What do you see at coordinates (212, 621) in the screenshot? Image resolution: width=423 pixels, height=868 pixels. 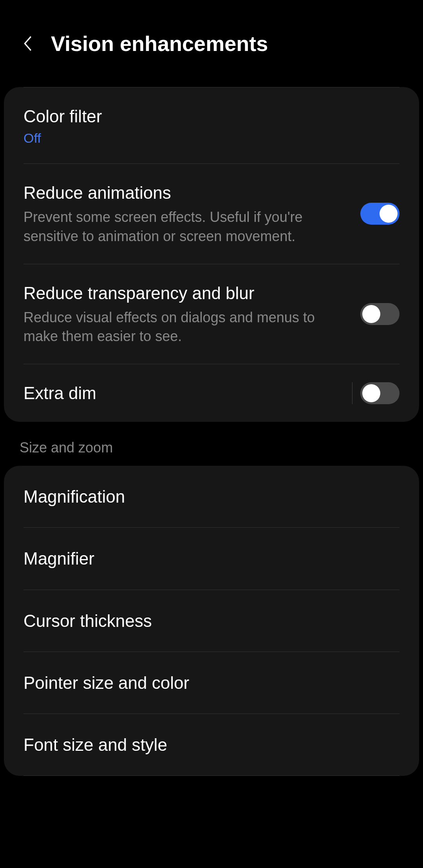 I see `cursor-thickness-item: Cursor thickness` at bounding box center [212, 621].